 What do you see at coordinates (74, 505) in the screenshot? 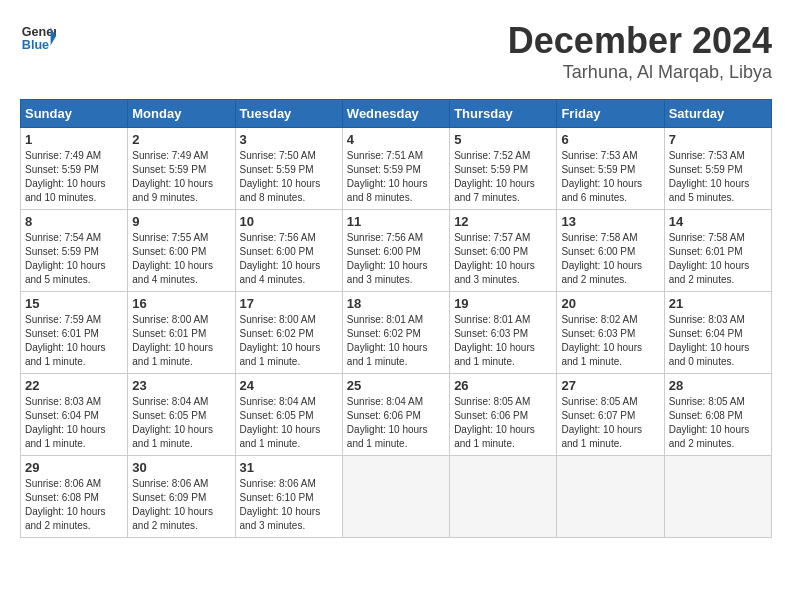
I see `day-info: Sunrise: 8:06 AMSunset: 6:08 PMDaylight:…` at bounding box center [74, 505].